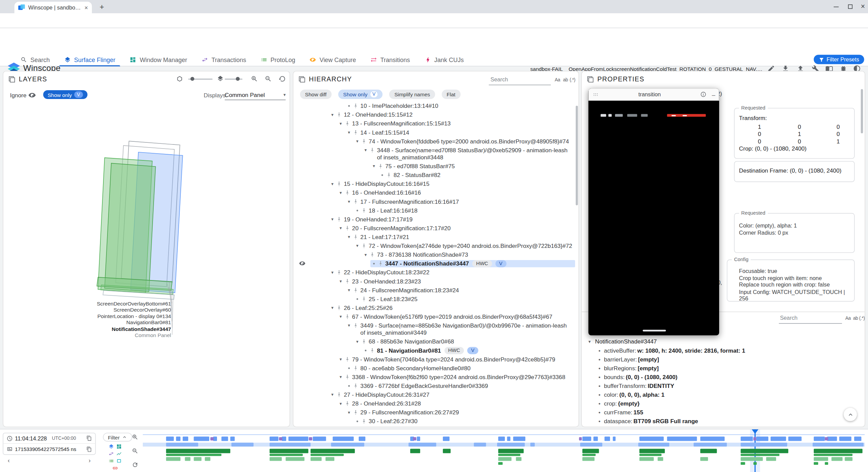  I want to click on scroll-right-arrow: ›, so click(90, 460).